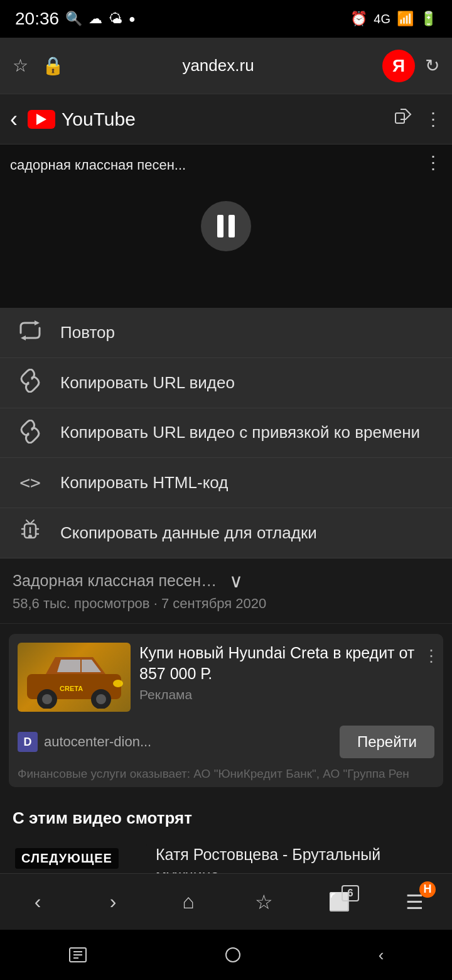 Image resolution: width=452 pixels, height=980 pixels. Describe the element at coordinates (14, 119) in the screenshot. I see `back-button: ‹` at that location.